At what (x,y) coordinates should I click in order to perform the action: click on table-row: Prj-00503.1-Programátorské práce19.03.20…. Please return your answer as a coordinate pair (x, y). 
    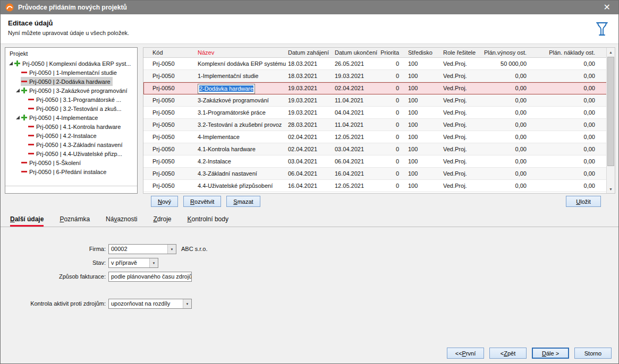
    Looking at the image, I should click on (379, 112).